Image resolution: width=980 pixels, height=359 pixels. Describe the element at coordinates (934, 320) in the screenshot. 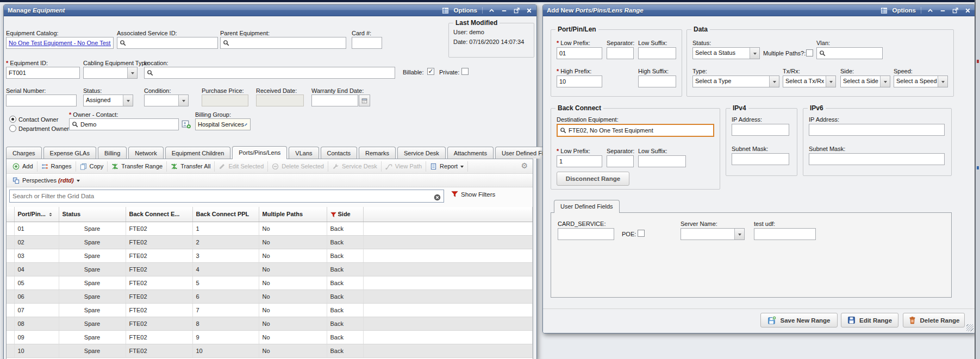

I see `delete-range-button: Delete Range` at that location.